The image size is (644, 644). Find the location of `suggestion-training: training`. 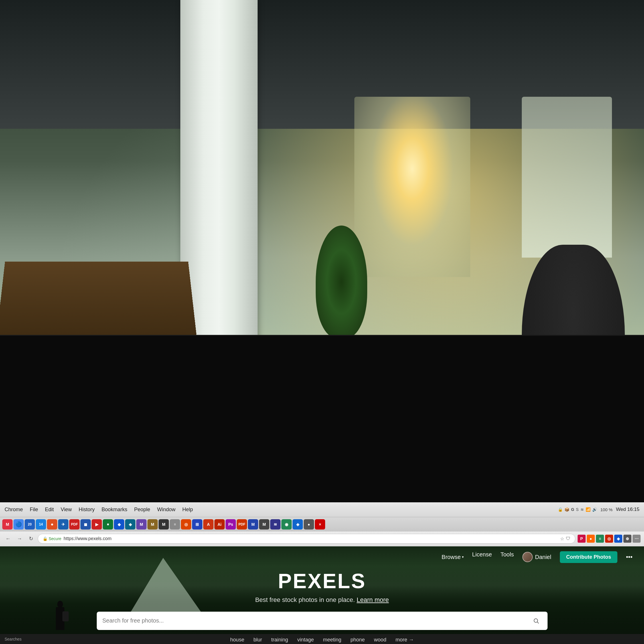

suggestion-training: training is located at coordinates (279, 640).